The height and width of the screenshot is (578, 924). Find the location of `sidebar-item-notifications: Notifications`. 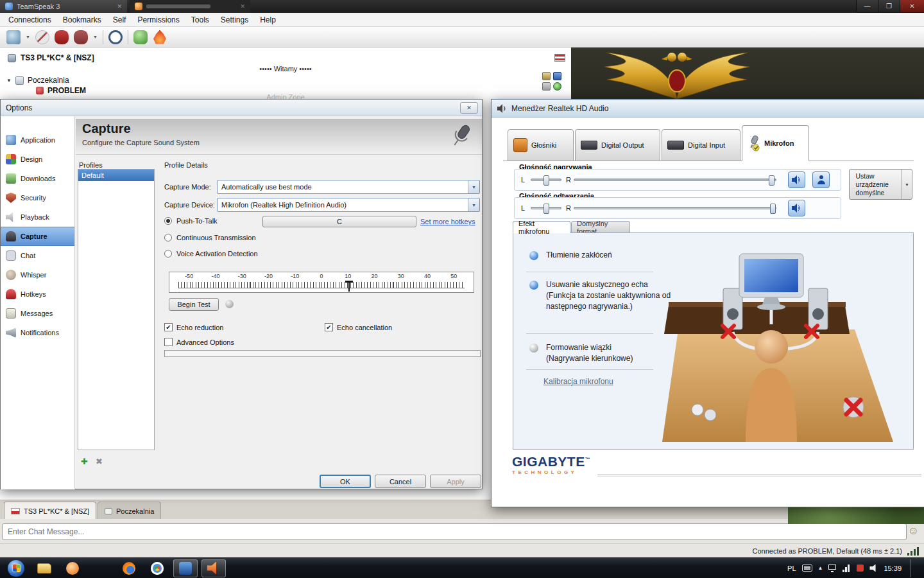

sidebar-item-notifications: Notifications is located at coordinates (37, 333).